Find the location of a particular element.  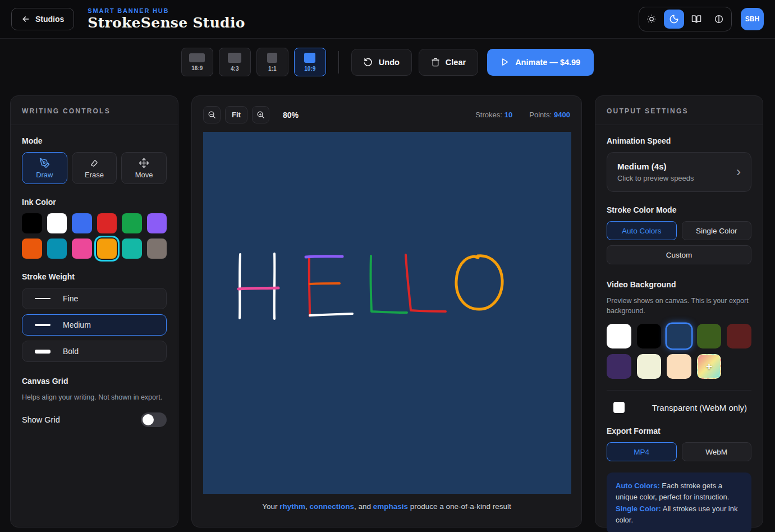

stroke-weight-fine: Fine is located at coordinates (94, 299).